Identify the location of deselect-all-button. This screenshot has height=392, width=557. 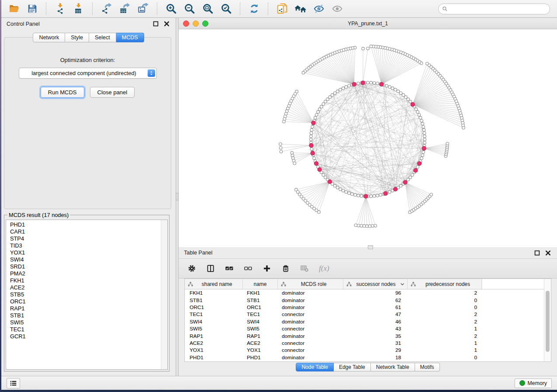
(248, 268).